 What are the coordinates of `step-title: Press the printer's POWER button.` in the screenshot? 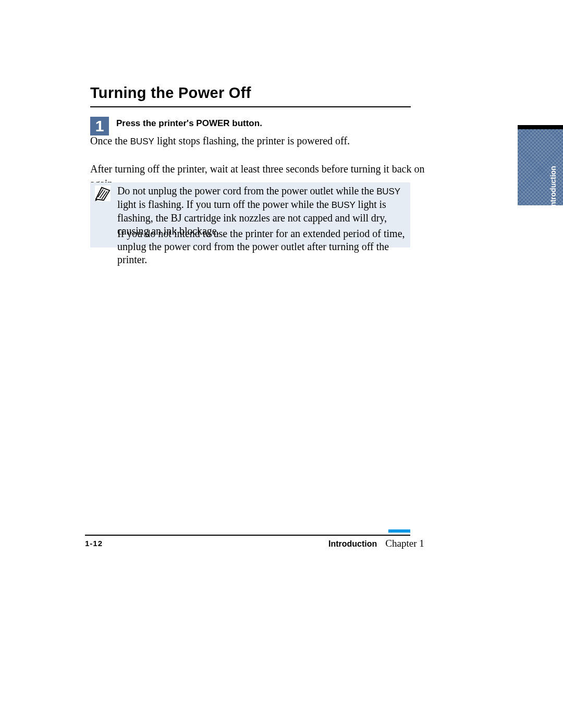 It's located at (189, 124).